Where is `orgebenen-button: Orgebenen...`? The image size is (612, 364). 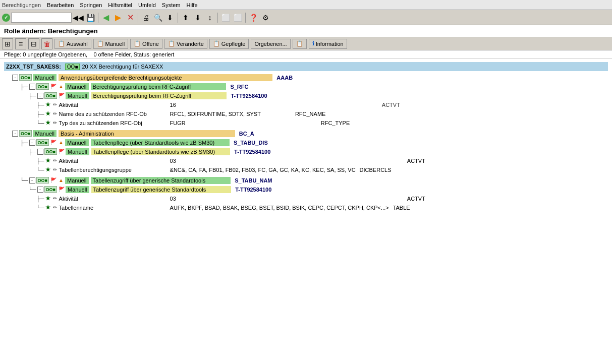
orgebenen-button: Orgebenen... is located at coordinates (270, 44).